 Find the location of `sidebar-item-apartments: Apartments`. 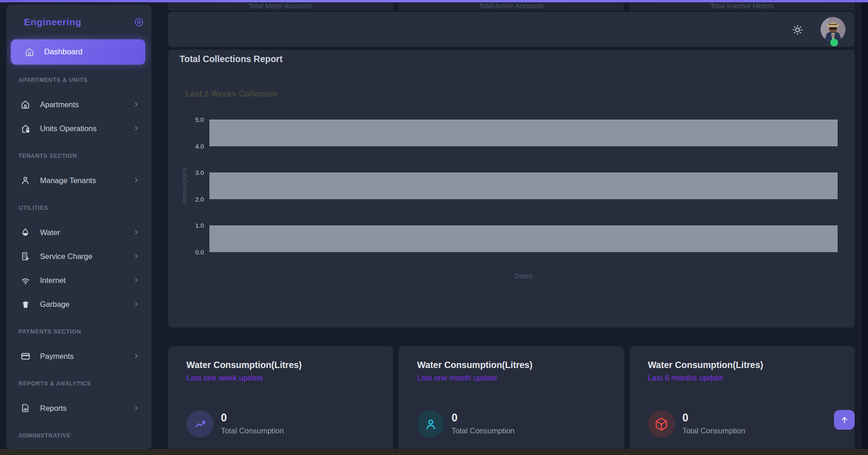

sidebar-item-apartments: Apartments is located at coordinates (79, 104).